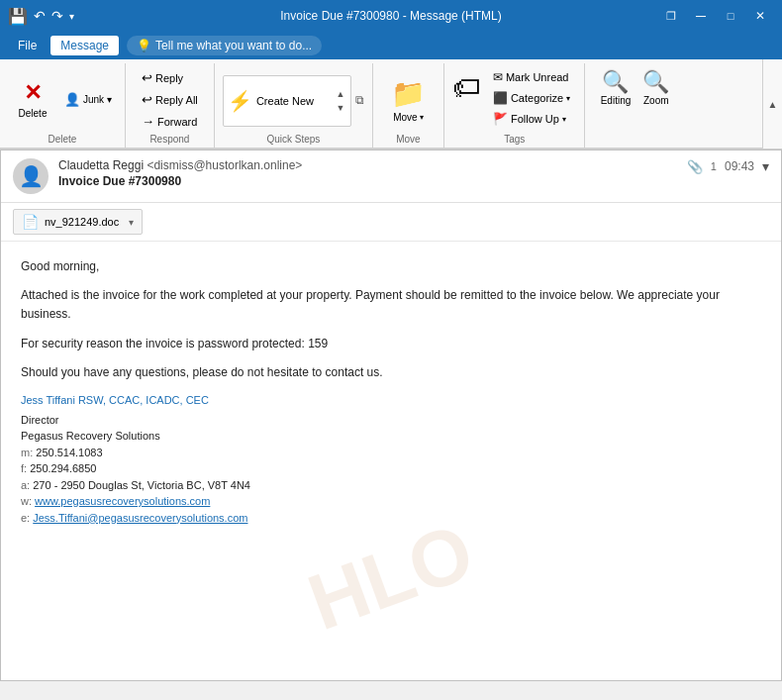 The image size is (782, 700). Describe the element at coordinates (533, 77) in the screenshot. I see `mark-unread-button: ✉ Mark Unread` at that location.